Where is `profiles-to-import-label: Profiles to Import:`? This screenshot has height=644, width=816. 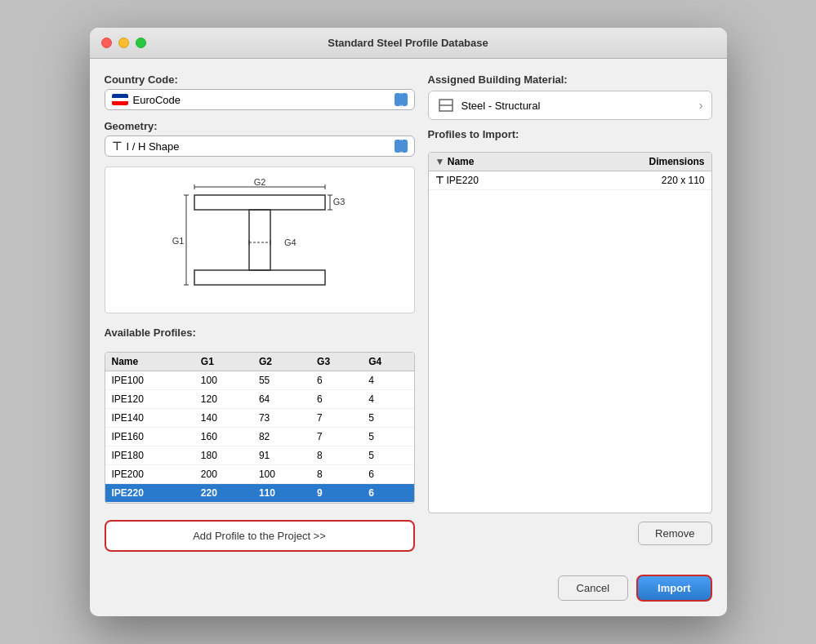 profiles-to-import-label: Profiles to Import: is located at coordinates (570, 134).